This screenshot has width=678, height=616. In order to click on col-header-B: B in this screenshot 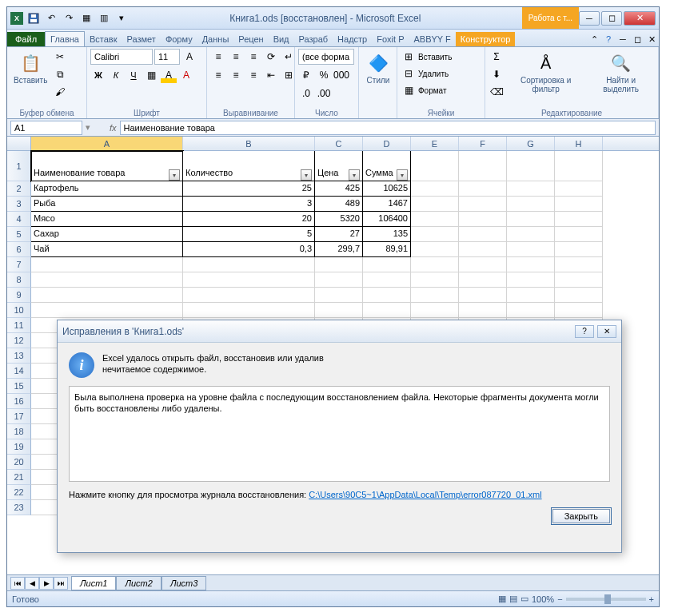, I will do `click(249, 144)`.